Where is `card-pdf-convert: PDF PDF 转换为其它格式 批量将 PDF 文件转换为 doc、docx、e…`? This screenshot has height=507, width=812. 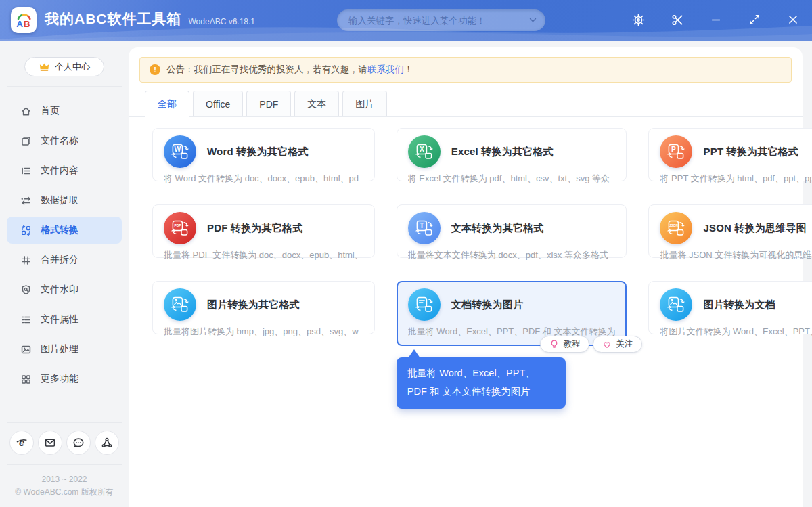 card-pdf-convert: PDF PDF 转换为其它格式 批量将 PDF 文件转换为 doc、docx、e… is located at coordinates (264, 232).